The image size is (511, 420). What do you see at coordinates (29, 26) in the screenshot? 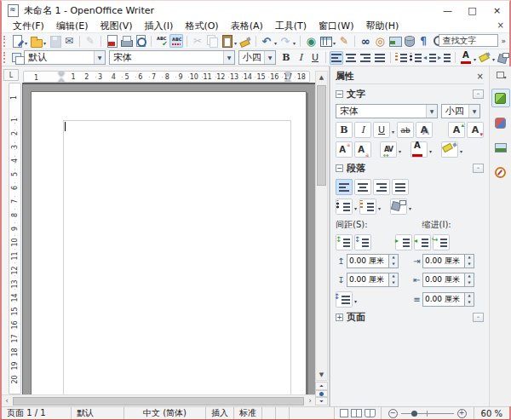
I see `menu-item: 文件(F)` at bounding box center [29, 26].